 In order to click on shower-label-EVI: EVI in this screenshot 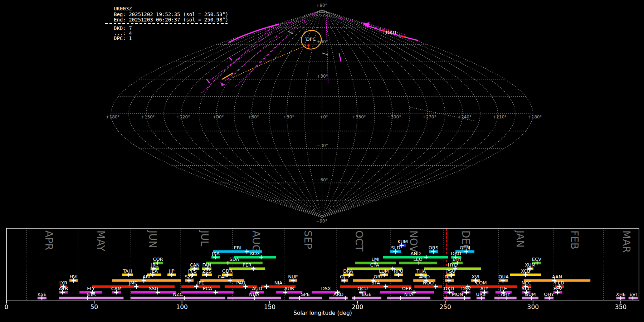, I will do `click(633, 294)`.